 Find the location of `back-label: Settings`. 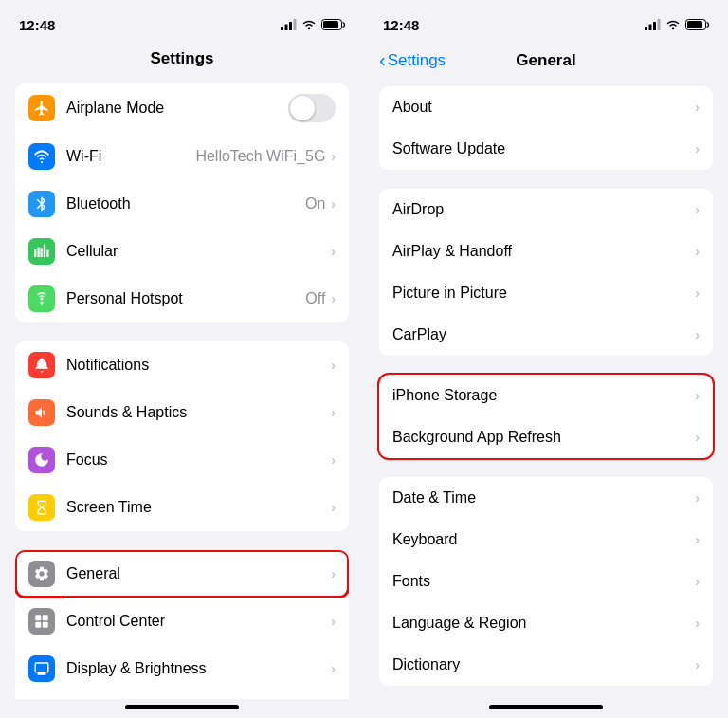

back-label: Settings is located at coordinates (417, 61).